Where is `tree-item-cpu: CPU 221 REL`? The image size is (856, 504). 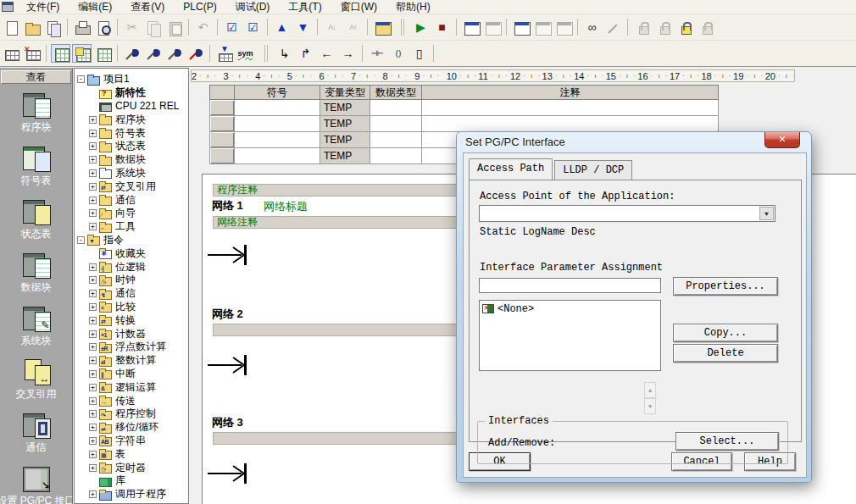
tree-item-cpu: CPU 221 REL is located at coordinates (131, 107).